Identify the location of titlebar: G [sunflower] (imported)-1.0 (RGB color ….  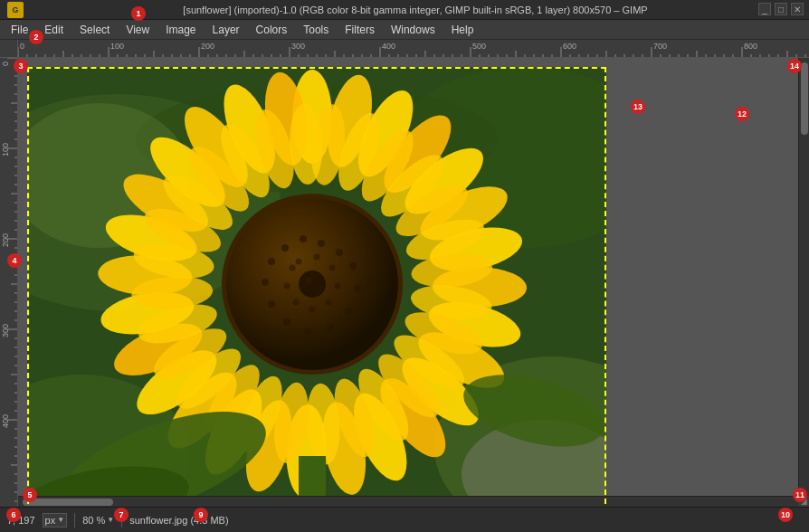
(404, 10).